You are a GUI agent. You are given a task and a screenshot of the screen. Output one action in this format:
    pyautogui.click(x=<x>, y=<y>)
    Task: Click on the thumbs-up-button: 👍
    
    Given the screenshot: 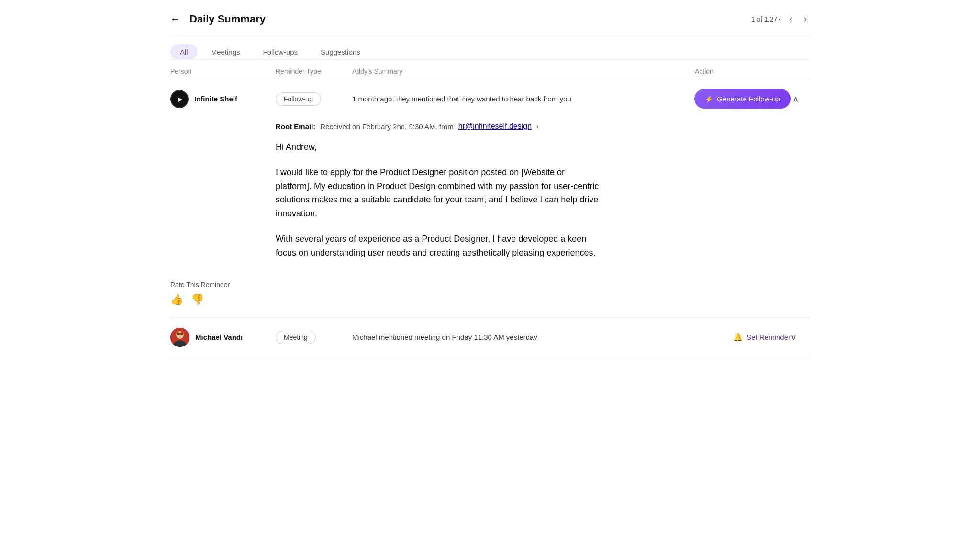 What is the action you would take?
    pyautogui.click(x=177, y=300)
    